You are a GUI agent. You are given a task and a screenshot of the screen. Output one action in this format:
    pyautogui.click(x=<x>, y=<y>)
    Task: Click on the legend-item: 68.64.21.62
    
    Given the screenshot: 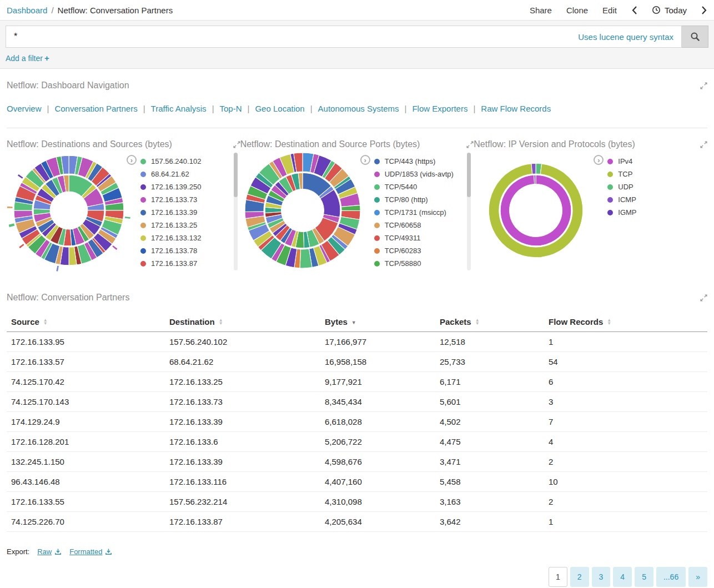 What is the action you would take?
    pyautogui.click(x=171, y=174)
    